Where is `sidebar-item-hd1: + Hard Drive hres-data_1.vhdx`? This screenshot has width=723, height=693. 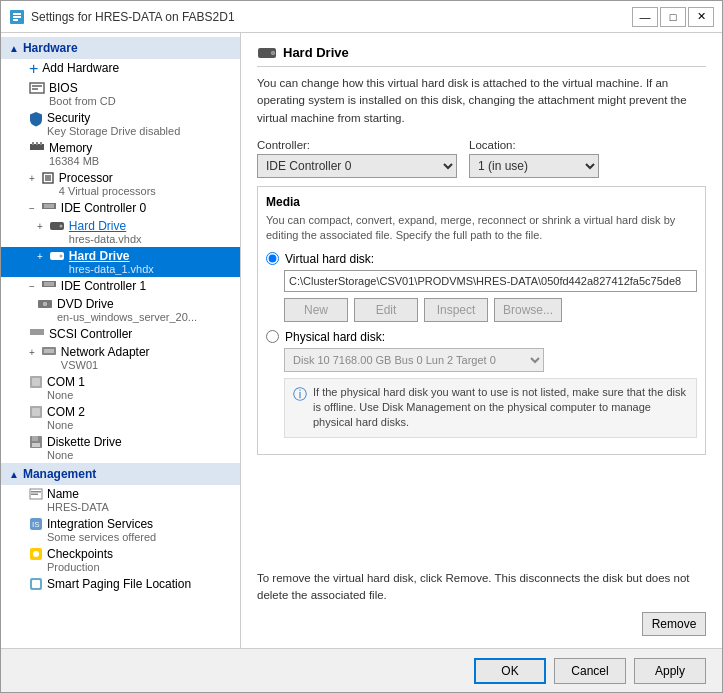
sidebar-item-hd1: + Hard Drive hres-data_1.vhdx is located at coordinates (120, 262).